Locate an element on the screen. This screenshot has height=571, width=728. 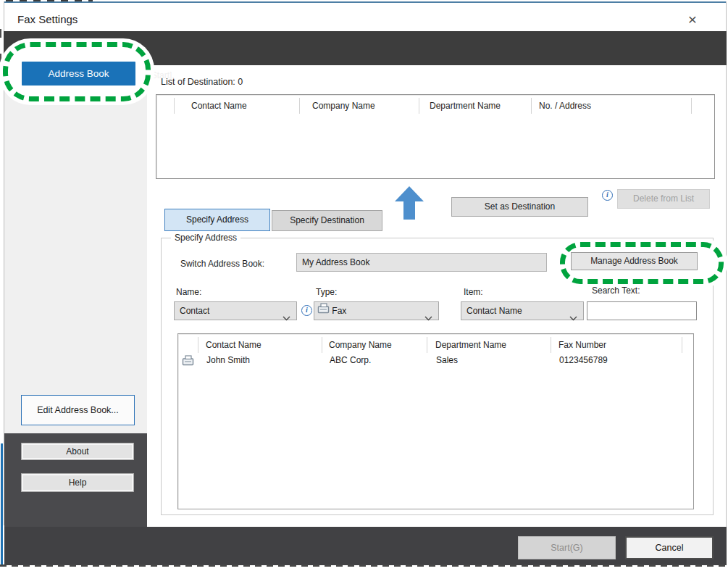
type-select: Fax is located at coordinates (377, 311).